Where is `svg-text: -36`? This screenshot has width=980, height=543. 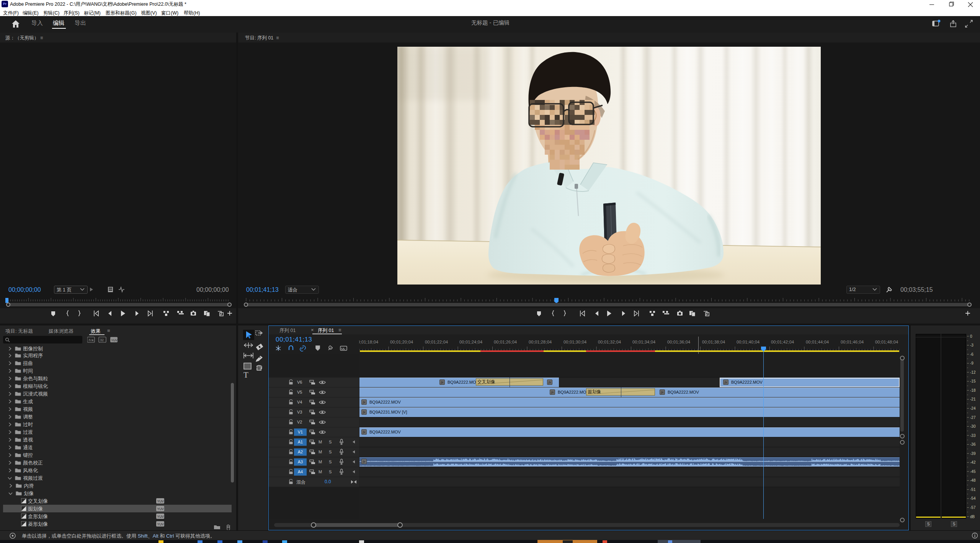
svg-text: -36 is located at coordinates (973, 444).